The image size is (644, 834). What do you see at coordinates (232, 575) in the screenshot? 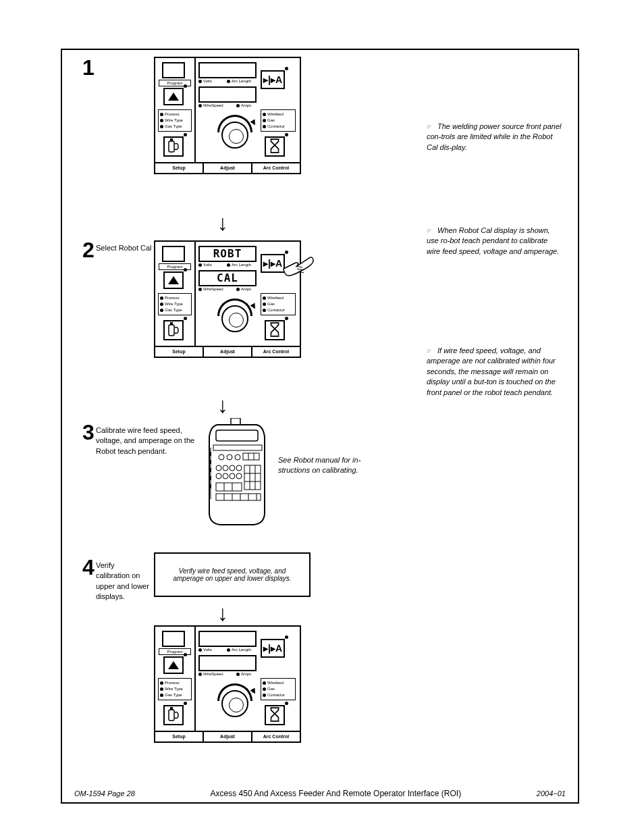
I see `verify-box: Verify wire feed speed, voltage, and amp…` at bounding box center [232, 575].